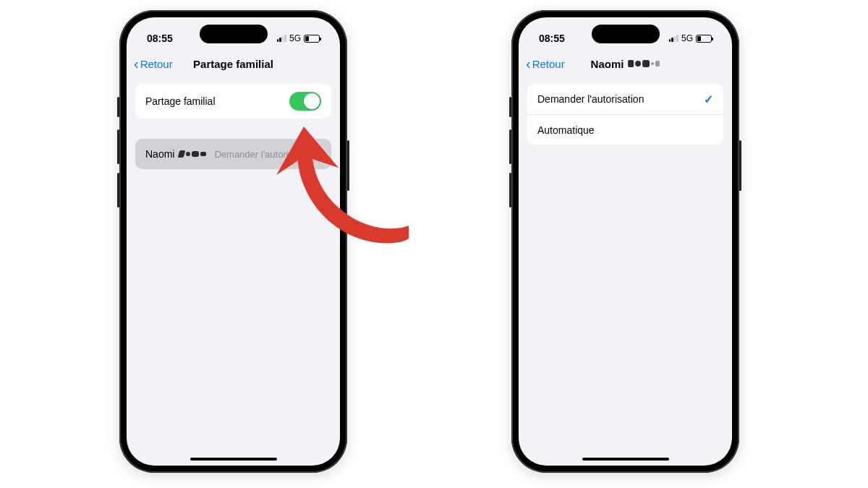  What do you see at coordinates (626, 64) in the screenshot?
I see `page-title: Naomi` at bounding box center [626, 64].